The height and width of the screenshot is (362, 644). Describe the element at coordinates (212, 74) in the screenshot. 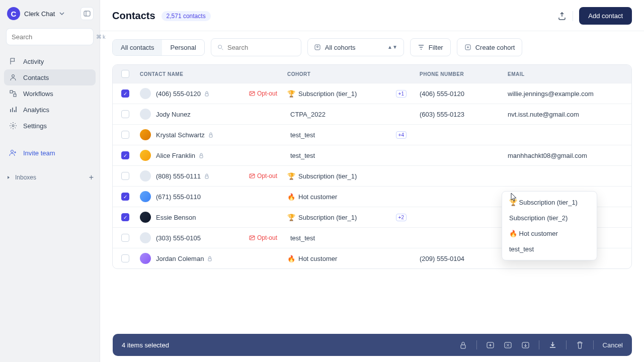

I see `col-header-name: Contact Name` at that location.